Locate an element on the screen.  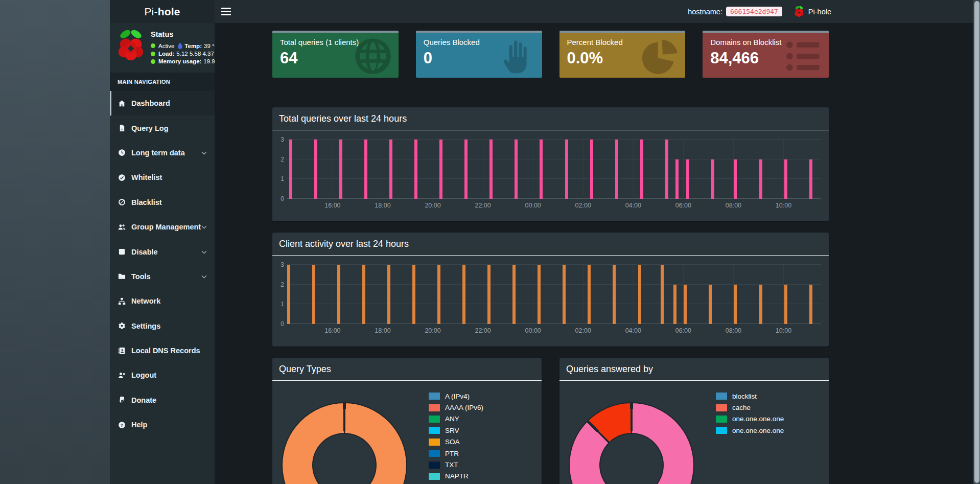
sidebar-item-label: Dashboard is located at coordinates (151, 103).